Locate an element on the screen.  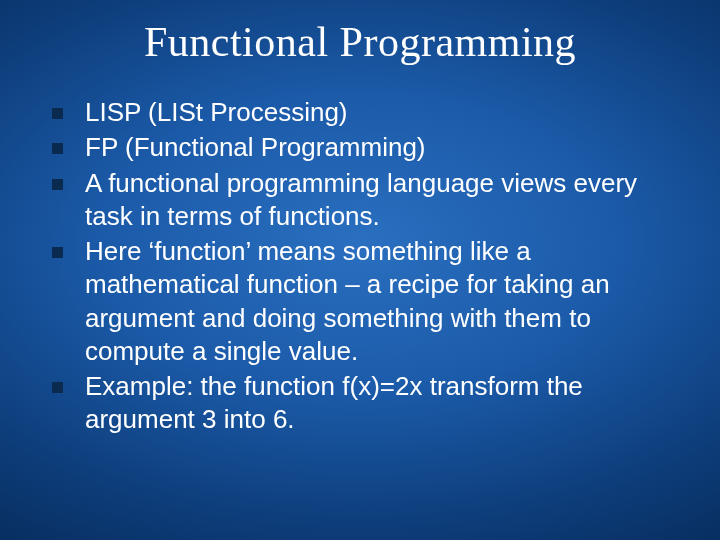
bullet-text: LISP (LISt Processing) is located at coordinates (216, 112).